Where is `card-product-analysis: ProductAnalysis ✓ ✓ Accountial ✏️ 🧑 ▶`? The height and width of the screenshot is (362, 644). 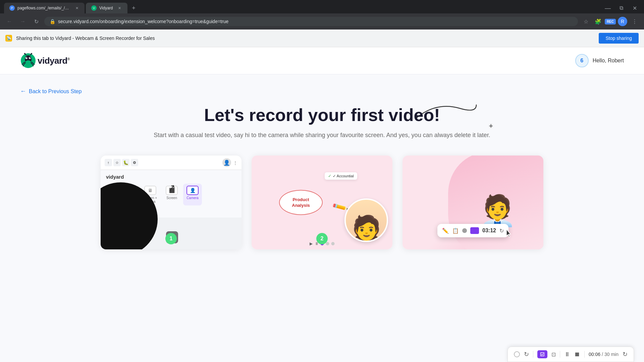
card-product-analysis: ProductAnalysis ✓ ✓ Accountial ✏️ 🧑 ▶ is located at coordinates (322, 202).